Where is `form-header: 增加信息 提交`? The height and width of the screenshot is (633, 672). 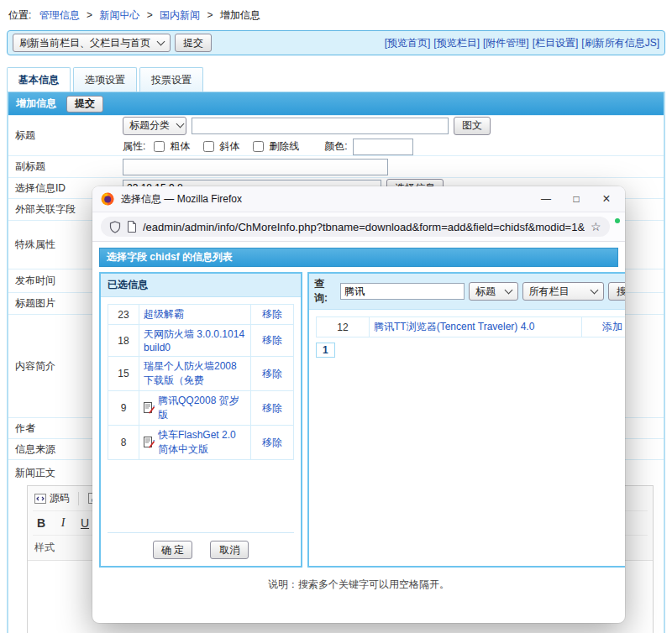
form-header: 增加信息 提交 is located at coordinates (336, 104).